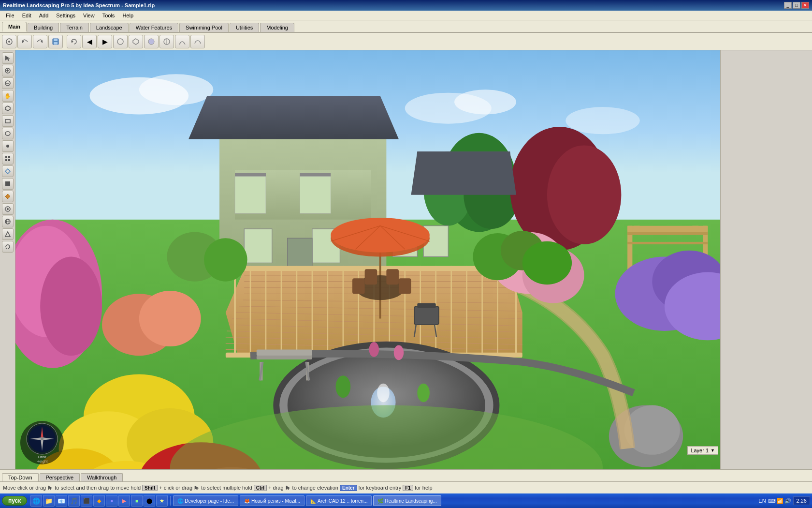  I want to click on left-tool-triangle, so click(8, 234).